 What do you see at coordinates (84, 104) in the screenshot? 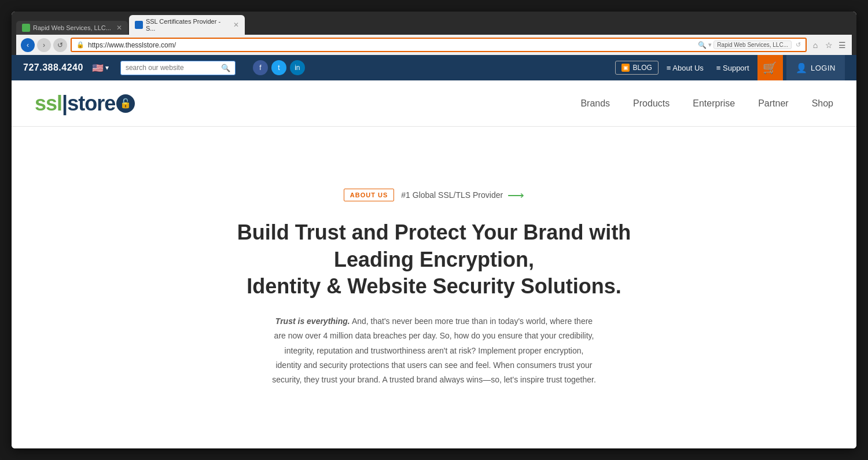
I see `logo-area: ssl|store 🔓` at bounding box center [84, 104].